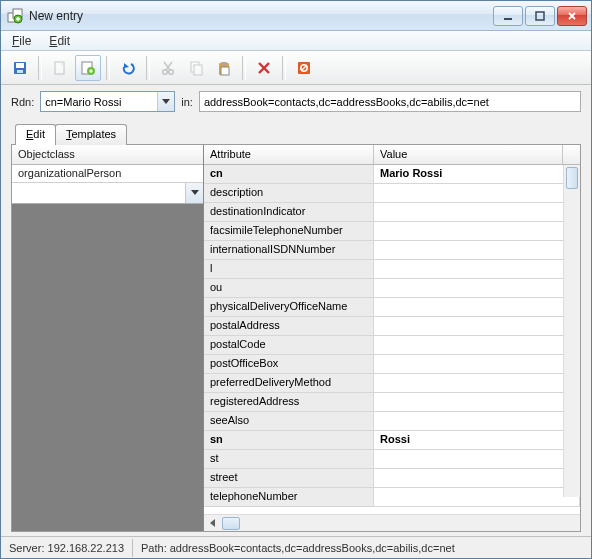  Describe the element at coordinates (91, 134) in the screenshot. I see `tab-templates: Templates` at that location.